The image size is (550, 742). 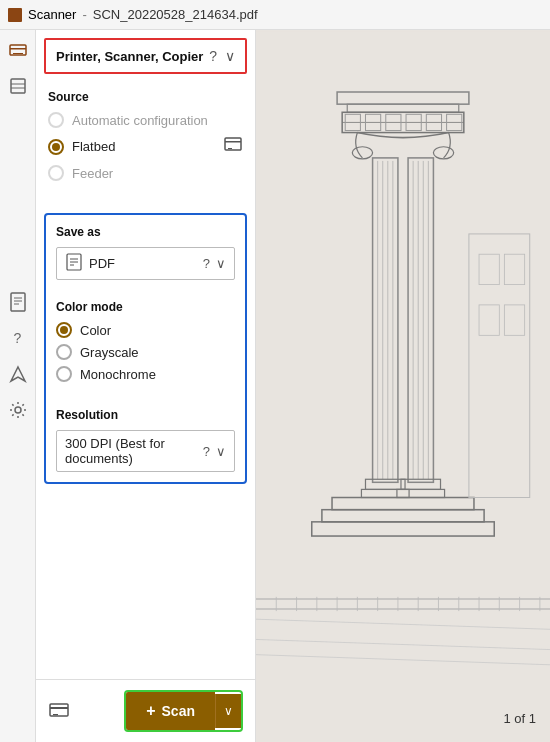 What do you see at coordinates (146, 415) in the screenshot?
I see `resolution-label: Resolution` at bounding box center [146, 415].